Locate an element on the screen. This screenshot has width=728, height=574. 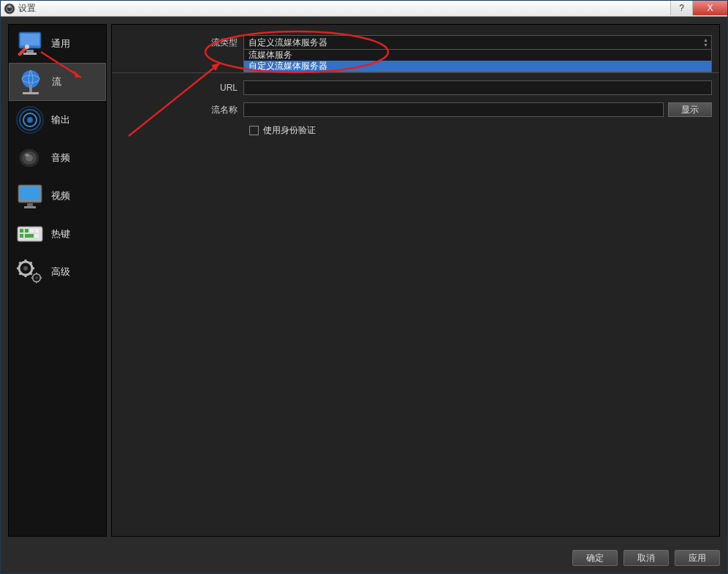
stream-type-row: 流类型 自定义流媒体服务器 ▲▼ 流媒体服务 自定义流媒体服务器 is located at coordinates (415, 42).